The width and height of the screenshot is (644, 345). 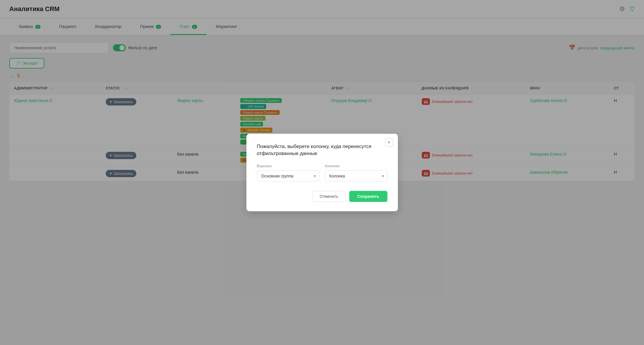 I want to click on column-label: Колонка, so click(x=356, y=166).